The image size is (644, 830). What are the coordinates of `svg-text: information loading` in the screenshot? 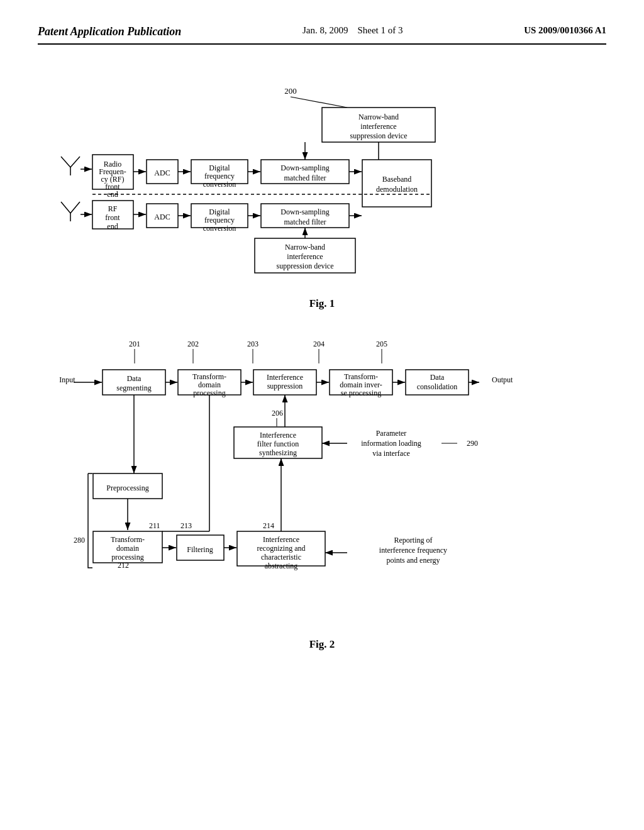 It's located at (391, 443).